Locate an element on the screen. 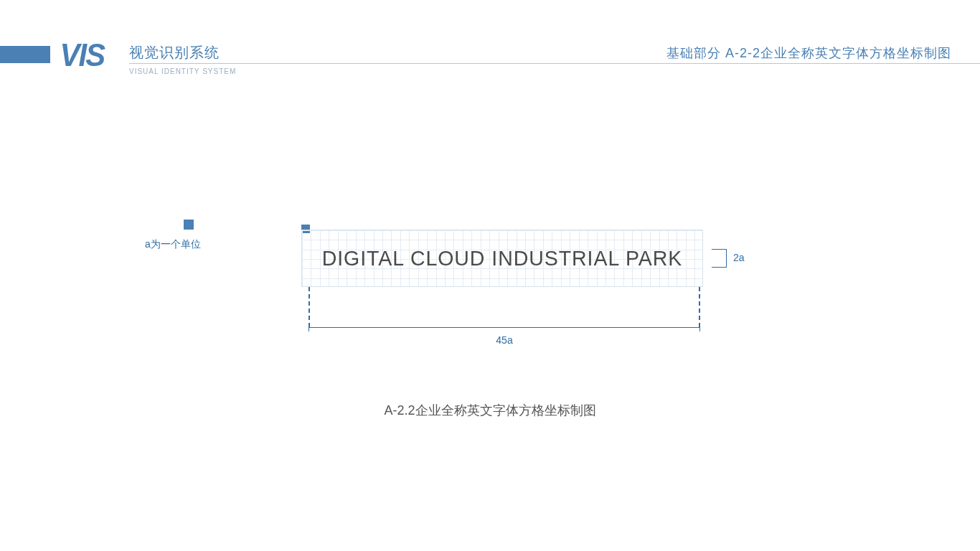  page-subtitle-en: VISUAL IDENTITY SYSTEM is located at coordinates (182, 72).